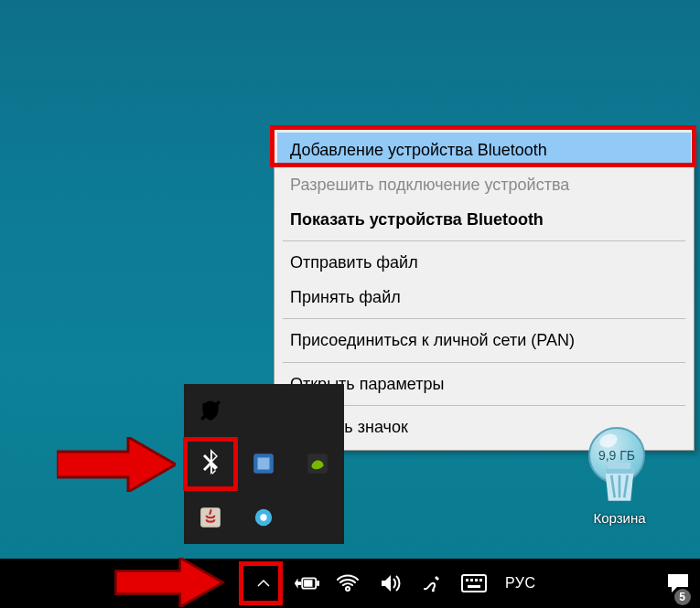 The width and height of the screenshot is (700, 608). I want to click on menu-item-allow-connection: Разрешить подключение устройства, so click(484, 185).